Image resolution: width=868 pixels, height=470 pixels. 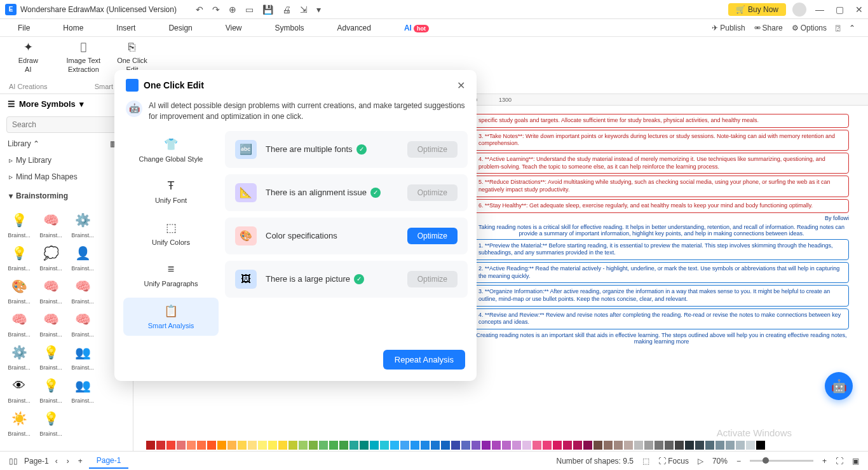 I want to click on more-symbols-button: ☰ More Symbols ▾, so click(x=66, y=104).